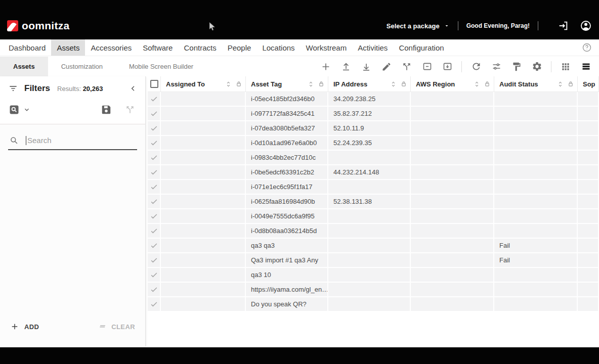 Image resolution: width=599 pixels, height=364 pixels. I want to click on column-header-asset_tag: Asset Tag, so click(287, 84).